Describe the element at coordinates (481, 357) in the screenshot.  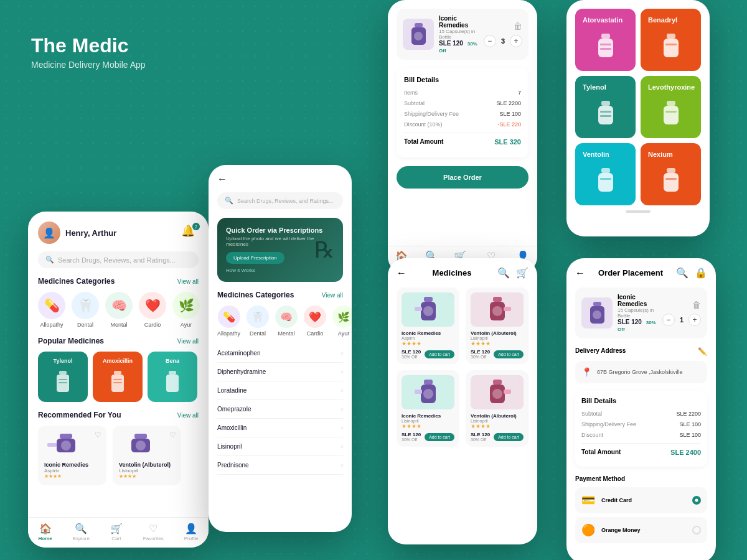
I see `grid-off-2: 30% Off` at that location.